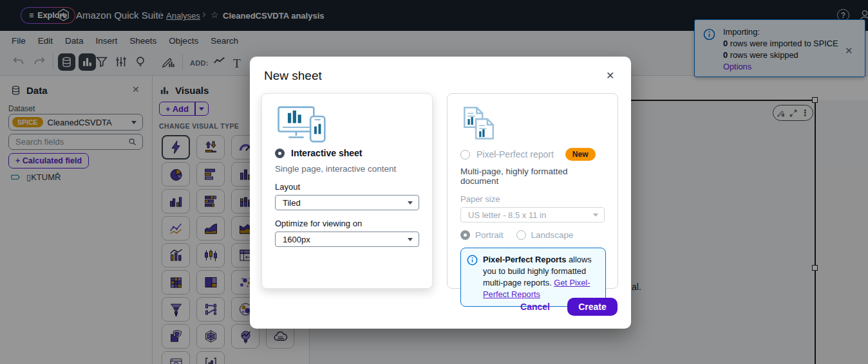  What do you see at coordinates (296, 239) in the screenshot?
I see `optimize-value: 1600px` at bounding box center [296, 239].